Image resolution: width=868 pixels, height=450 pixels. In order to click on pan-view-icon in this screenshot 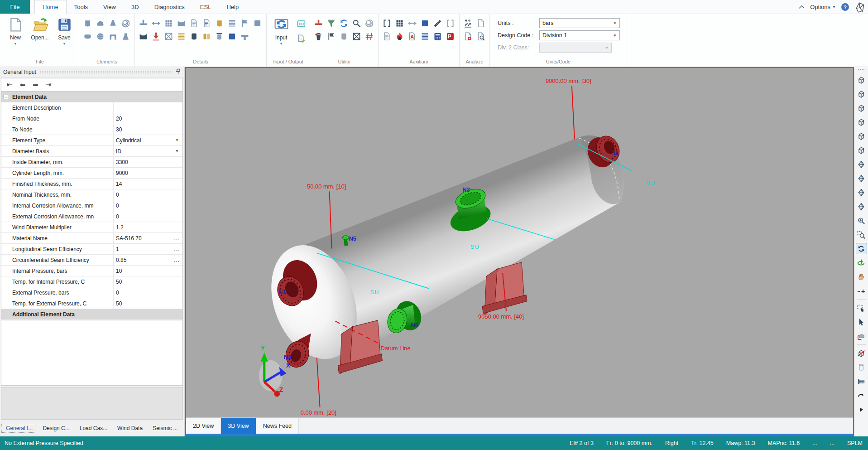, I will do `click(861, 276)`.